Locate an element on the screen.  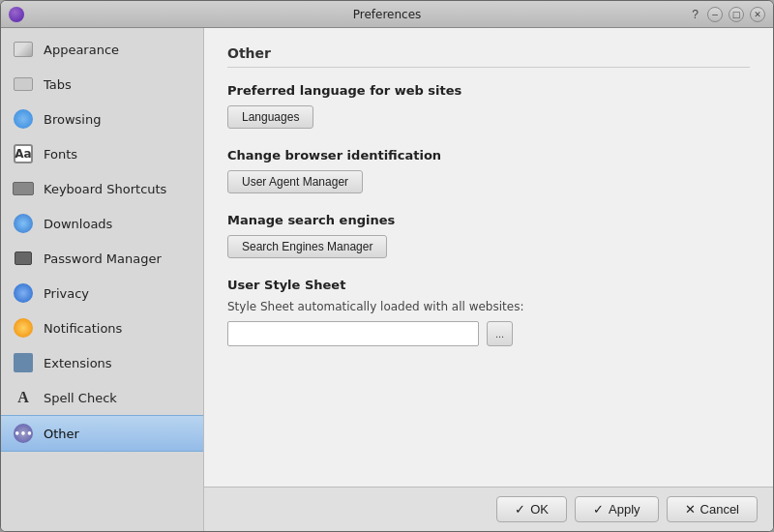
tabs-icon is located at coordinates (23, 84).